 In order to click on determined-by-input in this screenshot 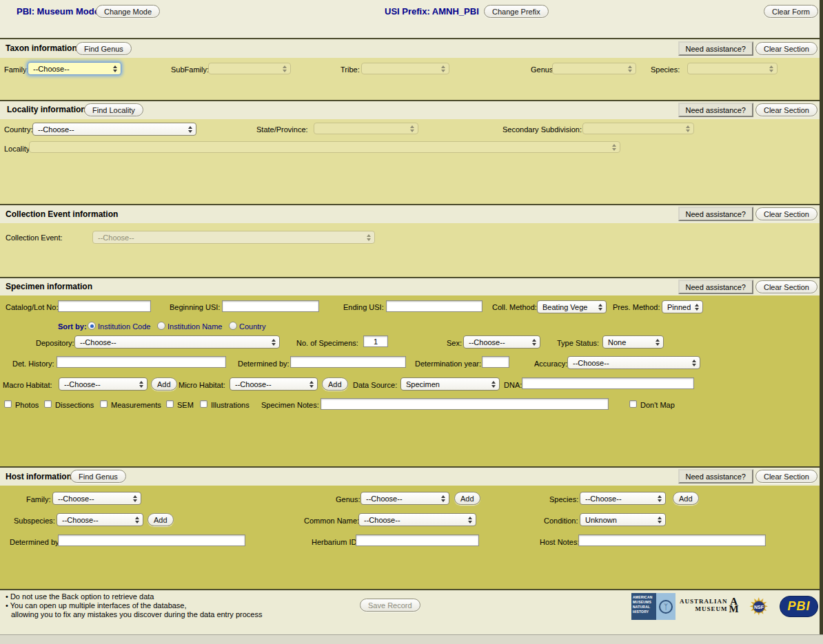, I will do `click(348, 362)`.